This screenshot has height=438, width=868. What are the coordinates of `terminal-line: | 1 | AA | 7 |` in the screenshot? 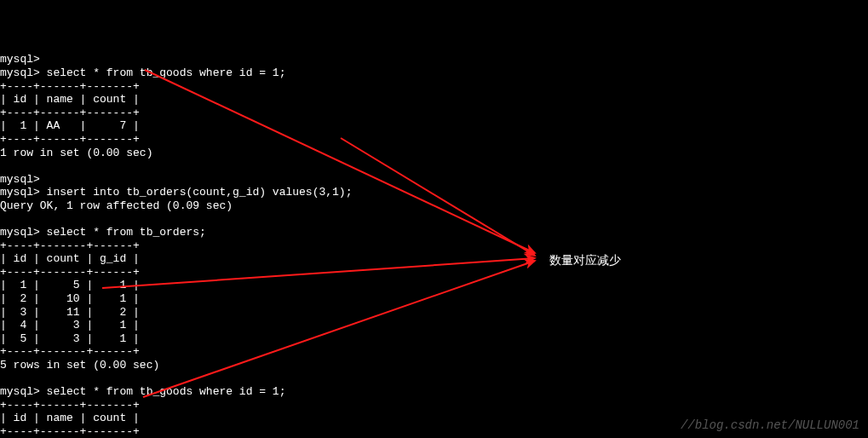 It's located at (70, 126).